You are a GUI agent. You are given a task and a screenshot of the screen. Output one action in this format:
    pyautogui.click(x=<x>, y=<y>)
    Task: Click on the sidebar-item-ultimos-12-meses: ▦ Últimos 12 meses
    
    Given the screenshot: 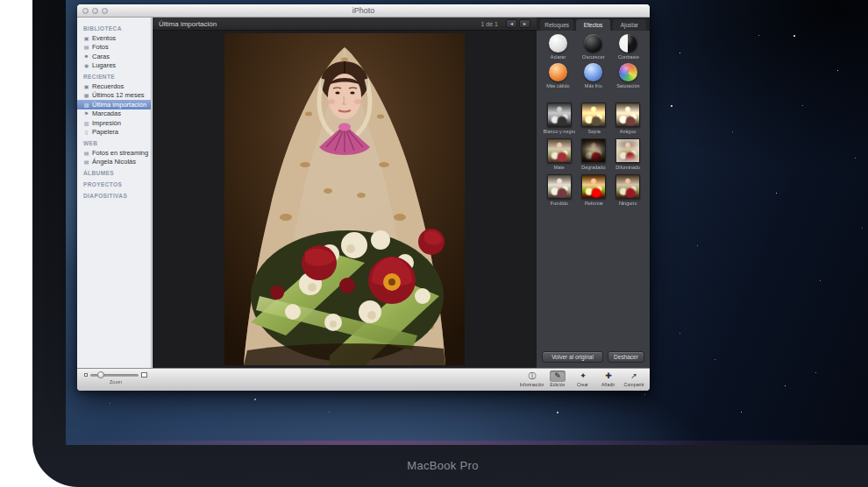 What is the action you would take?
    pyautogui.click(x=114, y=96)
    